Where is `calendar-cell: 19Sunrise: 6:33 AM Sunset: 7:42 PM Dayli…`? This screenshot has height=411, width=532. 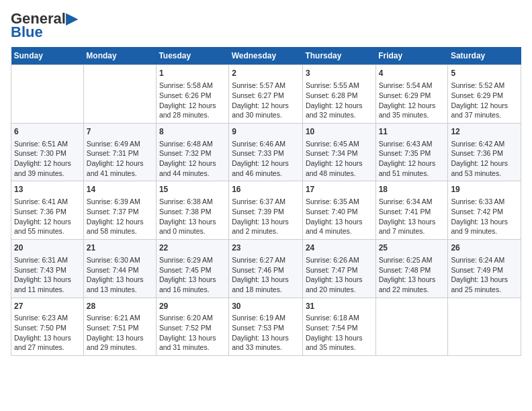
calendar-cell: 19Sunrise: 6:33 AM Sunset: 7:42 PM Dayli… is located at coordinates (485, 211).